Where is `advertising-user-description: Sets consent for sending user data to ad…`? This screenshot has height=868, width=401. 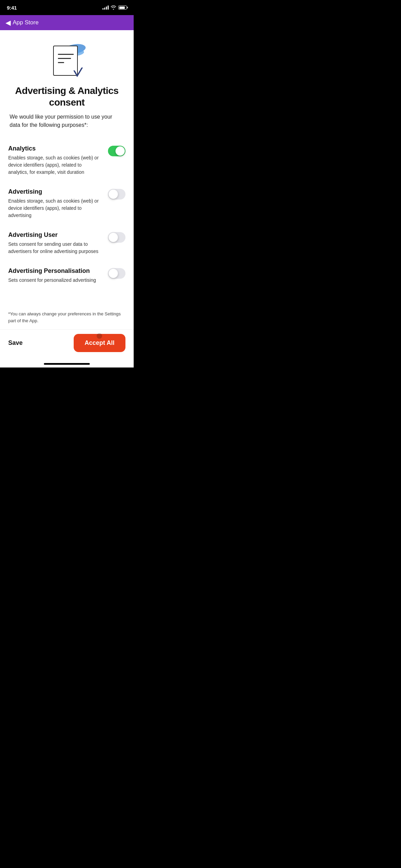
advertising-user-description: Sets consent for sending user data to ad… is located at coordinates (56, 248).